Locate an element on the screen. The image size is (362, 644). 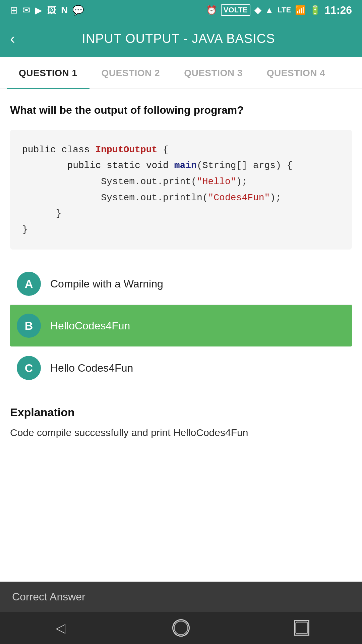
status-icons-right: ⏰ VOLTE ◆ ▲ LTE 📶 🔋 11:26 is located at coordinates (279, 10).